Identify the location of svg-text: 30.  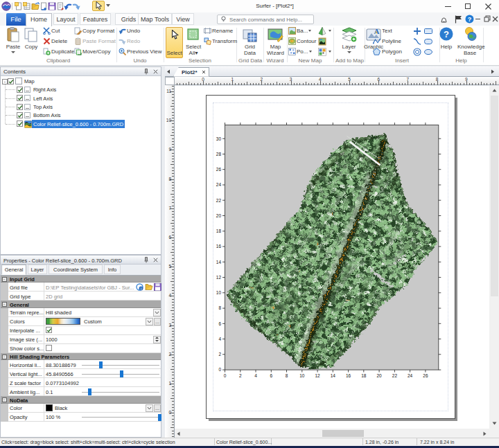
(218, 138).